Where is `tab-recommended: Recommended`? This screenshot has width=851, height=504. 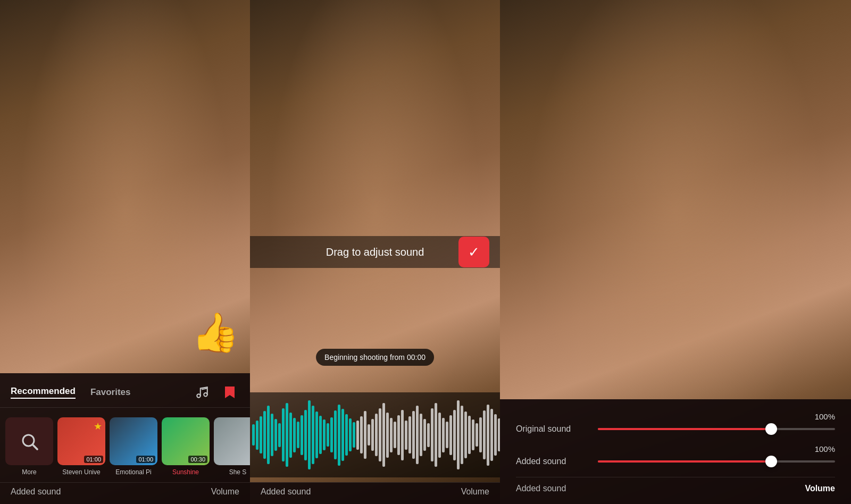
tab-recommended: Recommended is located at coordinates (43, 392).